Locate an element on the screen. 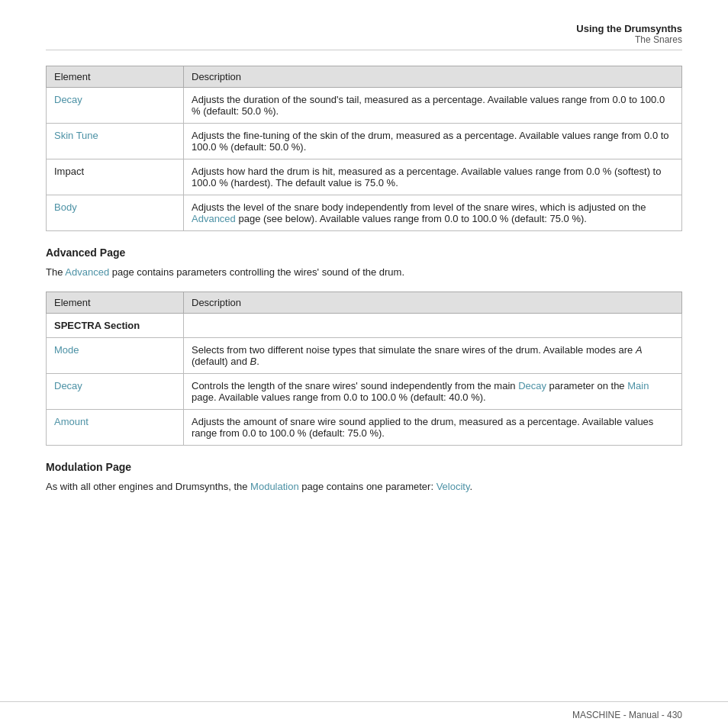 The image size is (728, 728). table-row: Decay Adjusts the duration of the sound'… is located at coordinates (365, 105).